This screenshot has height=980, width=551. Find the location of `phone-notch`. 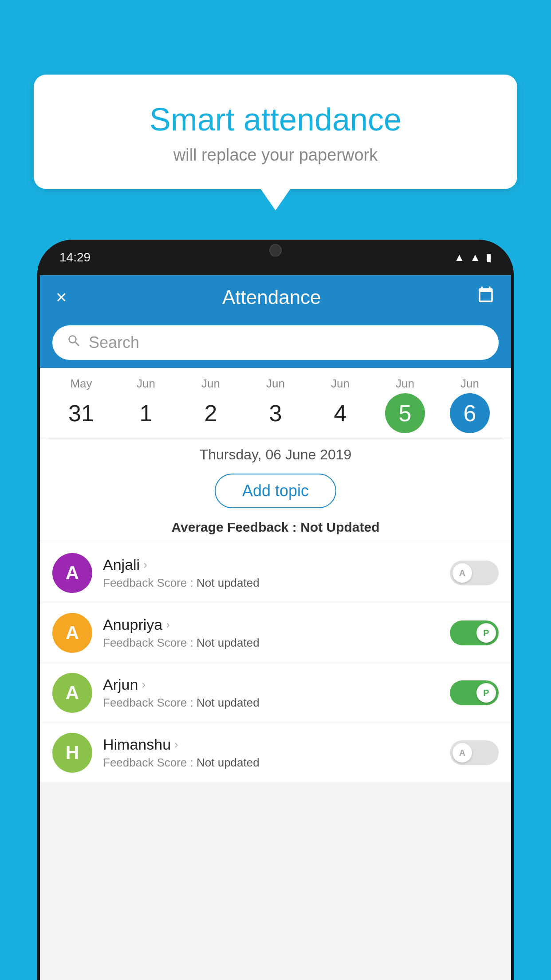

phone-notch is located at coordinates (276, 249).